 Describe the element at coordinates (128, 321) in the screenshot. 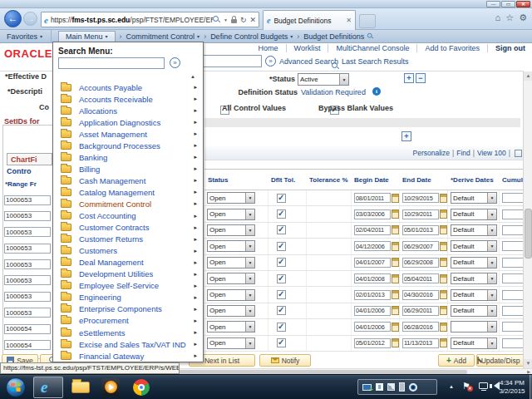

I see `menu-item: eProcurement ▸` at that location.